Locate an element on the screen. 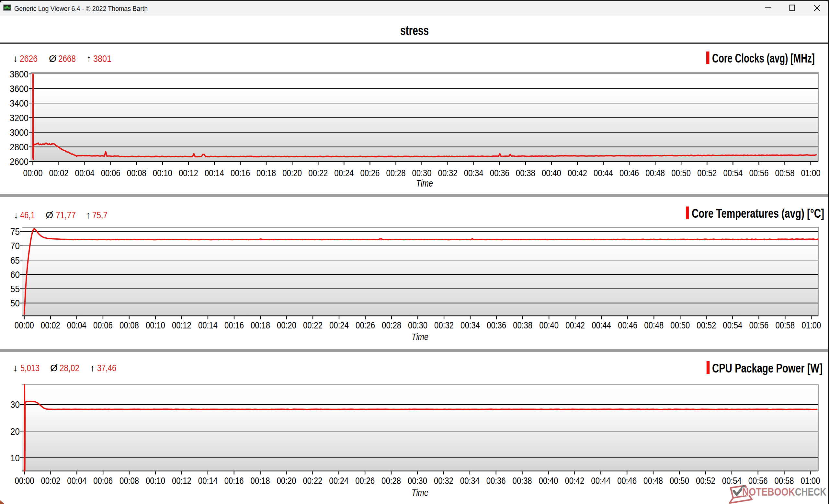  svg-text: 10 is located at coordinates (15, 458).